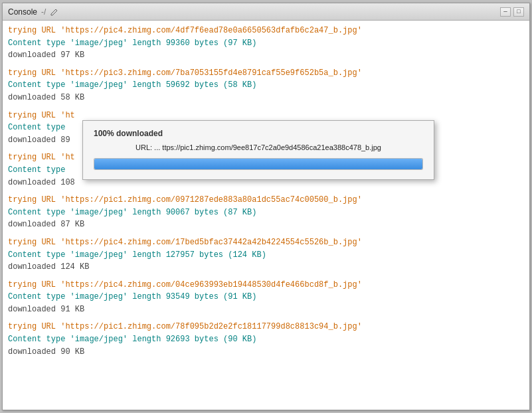 The image size is (532, 413). Describe the element at coordinates (266, 212) in the screenshot. I see `console-line: Content type 'image/jpeg' length 90067 b…` at that location.